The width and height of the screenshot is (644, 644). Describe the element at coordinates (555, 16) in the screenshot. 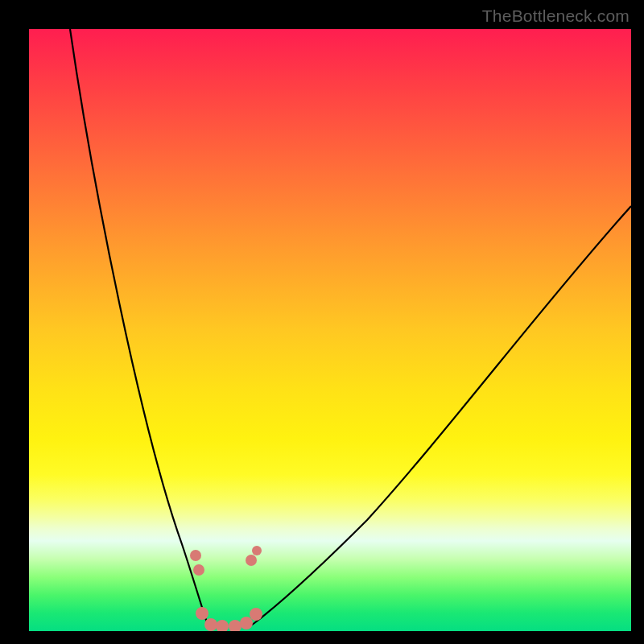

I see `watermark-text: TheBottleneck.com` at that location.